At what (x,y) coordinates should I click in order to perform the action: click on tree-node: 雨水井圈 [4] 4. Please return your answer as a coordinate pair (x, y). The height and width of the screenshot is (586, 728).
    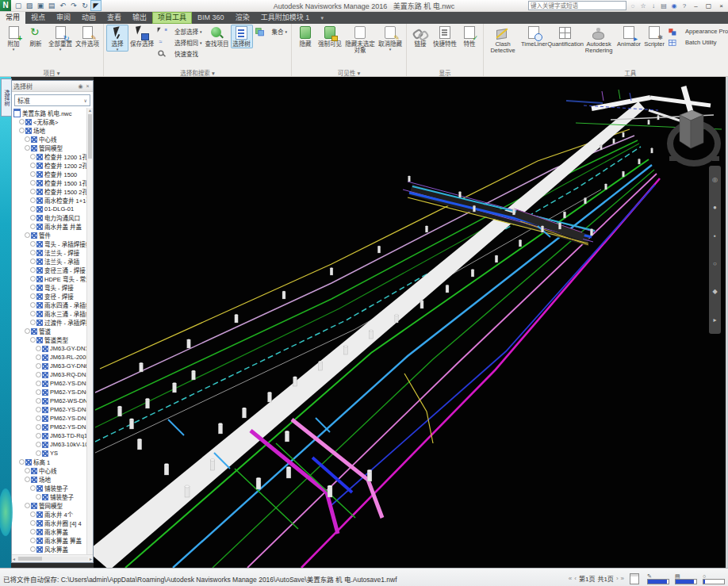
    Looking at the image, I should click on (49, 523).